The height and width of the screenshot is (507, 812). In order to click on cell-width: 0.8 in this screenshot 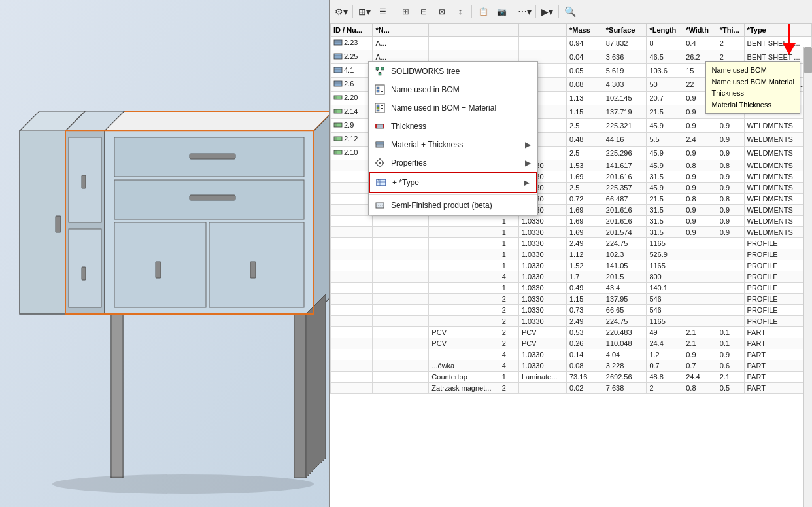, I will do `click(700, 389)`.